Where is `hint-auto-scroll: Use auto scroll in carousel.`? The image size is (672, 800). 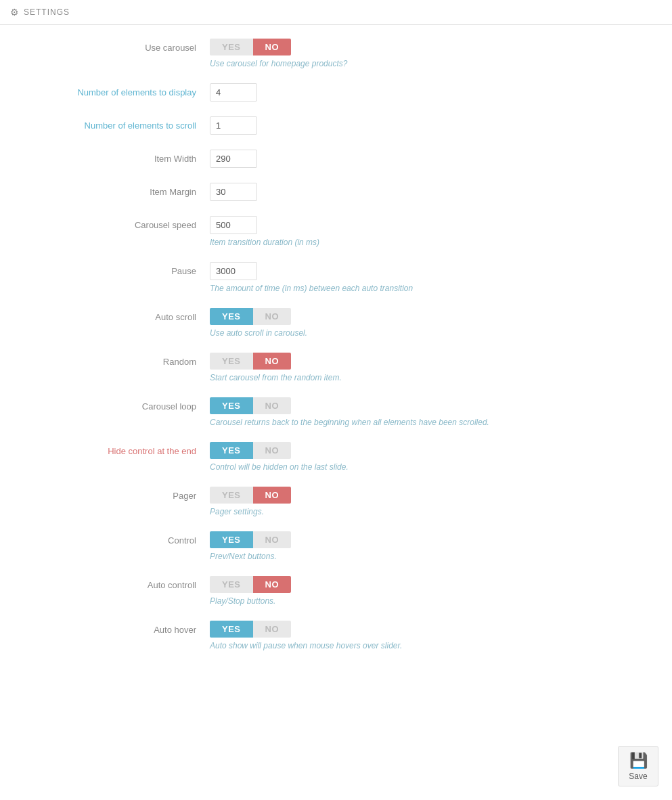
hint-auto-scroll: Use auto scroll in carousel. is located at coordinates (434, 333).